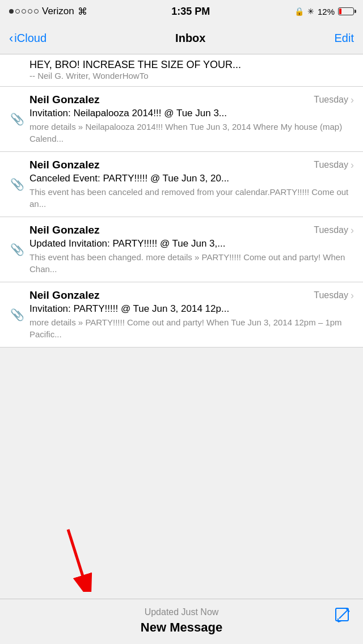 The height and width of the screenshot is (644, 363). Describe the element at coordinates (192, 76) in the screenshot. I see `partial-preview: -- Neil G. Writer, WonderHowTo` at that location.